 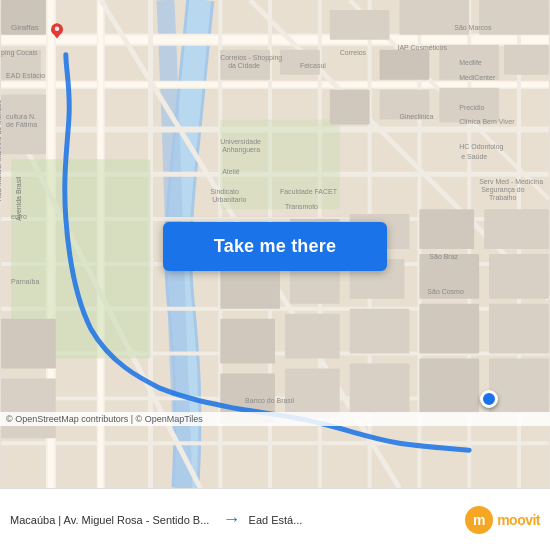 What do you see at coordinates (20, 53) in the screenshot?
I see `svg-text: ping Cocais` at bounding box center [20, 53].